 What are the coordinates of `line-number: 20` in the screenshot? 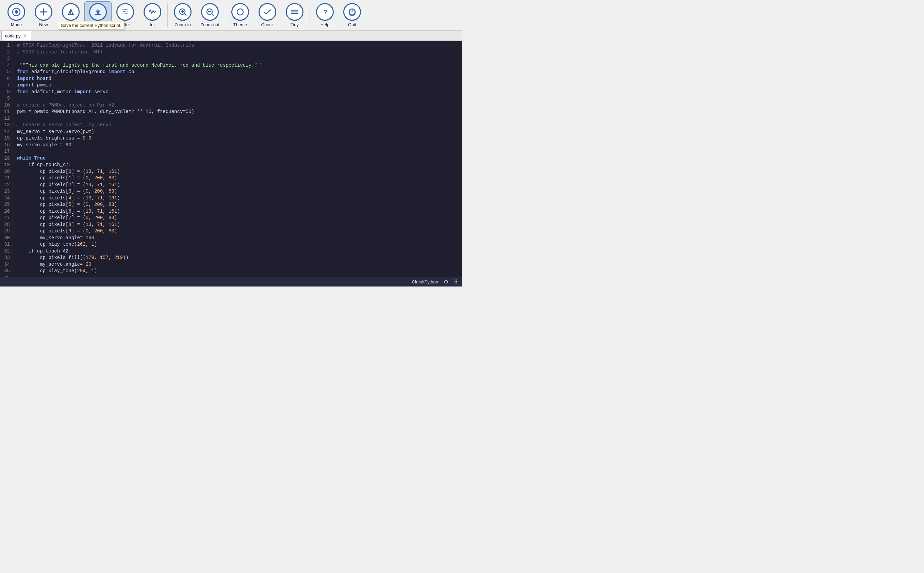 It's located at (6, 172).